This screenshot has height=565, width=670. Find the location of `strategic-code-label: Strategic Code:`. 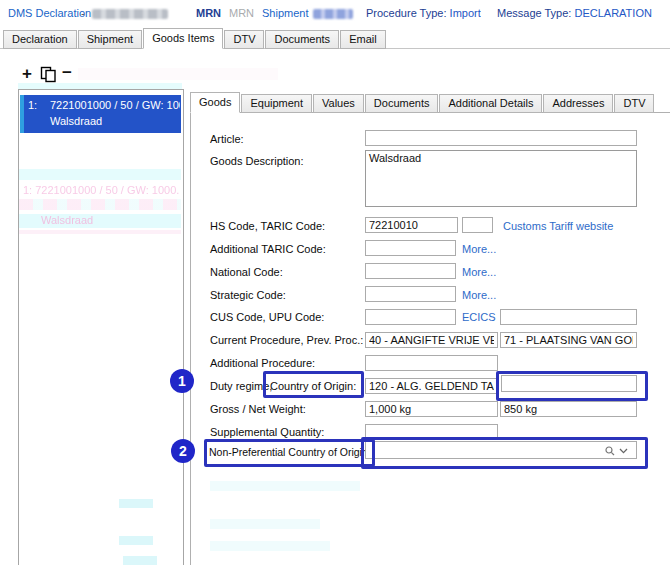

strategic-code-label: Strategic Code: is located at coordinates (248, 295).